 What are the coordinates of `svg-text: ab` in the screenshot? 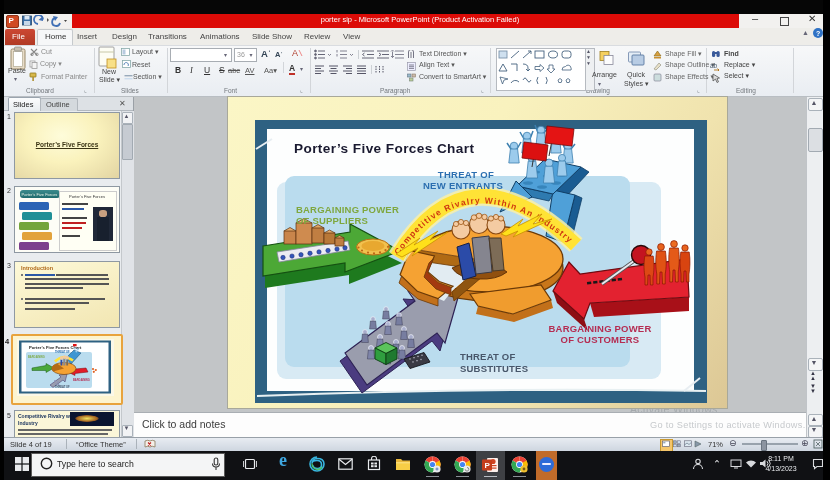 It's located at (714, 66).